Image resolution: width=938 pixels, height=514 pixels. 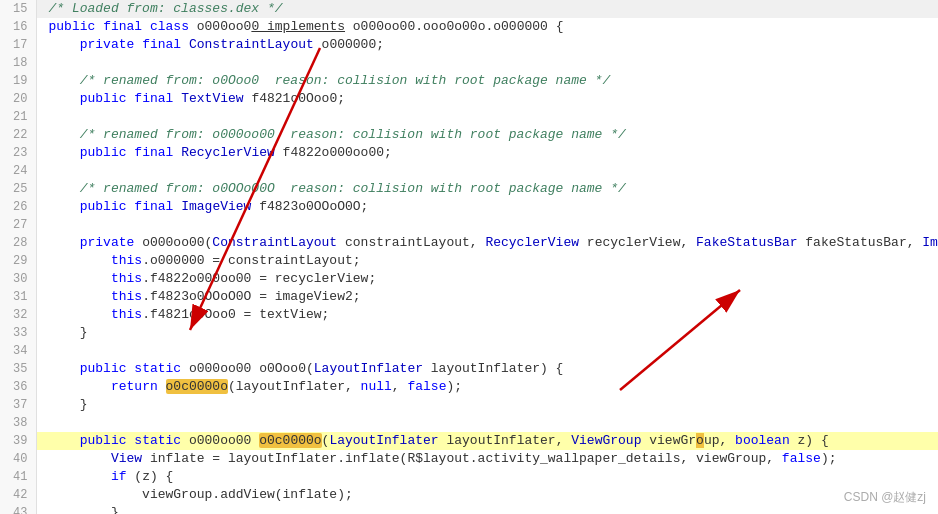 I want to click on table-row: 34, so click(x=469, y=351).